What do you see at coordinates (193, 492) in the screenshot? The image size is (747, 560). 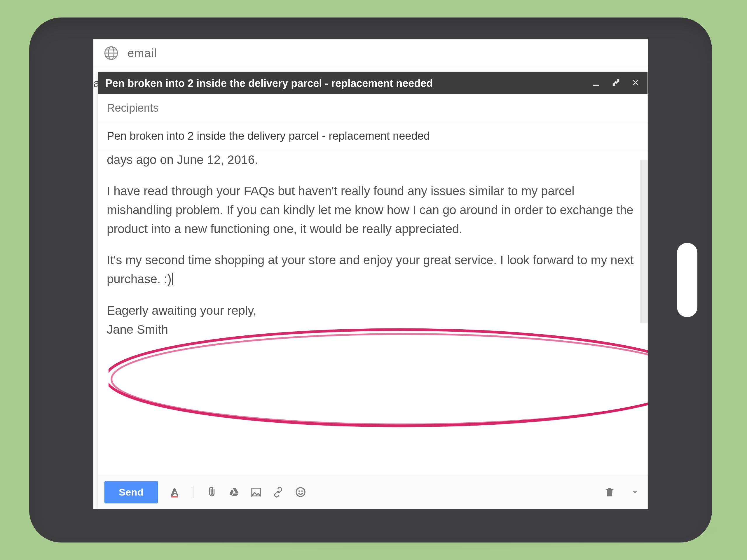 I see `toolbar-divider` at bounding box center [193, 492].